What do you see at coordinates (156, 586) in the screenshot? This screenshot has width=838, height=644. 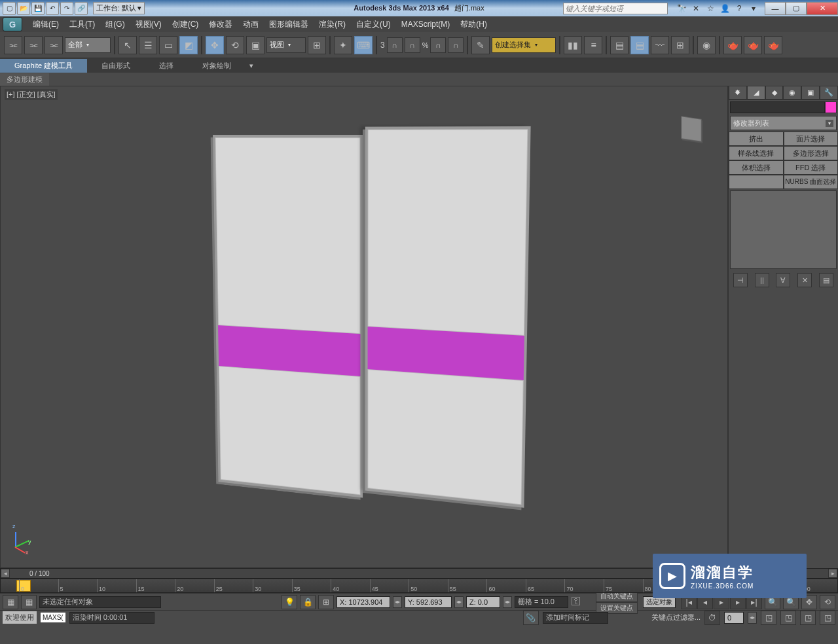 I see `timeline-tick: 15` at bounding box center [156, 586].